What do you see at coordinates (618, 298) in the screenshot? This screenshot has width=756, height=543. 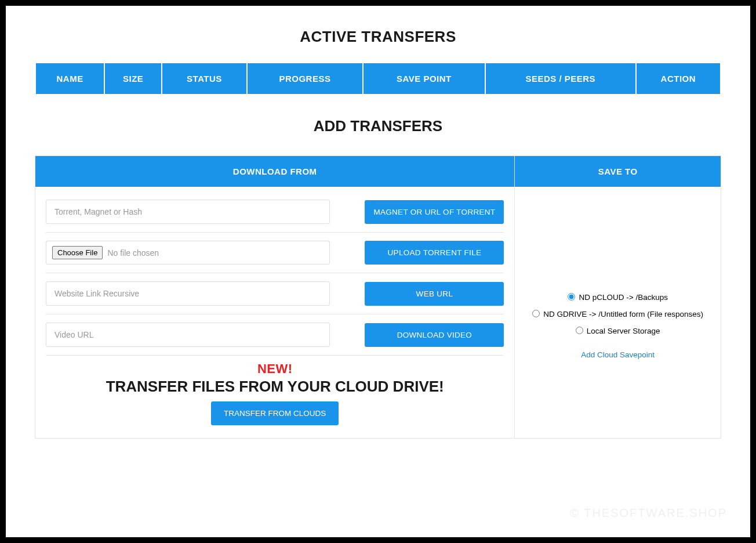 I see `savepoint-option-pcloud: ND pCLOUD -> /Backups` at bounding box center [618, 298].